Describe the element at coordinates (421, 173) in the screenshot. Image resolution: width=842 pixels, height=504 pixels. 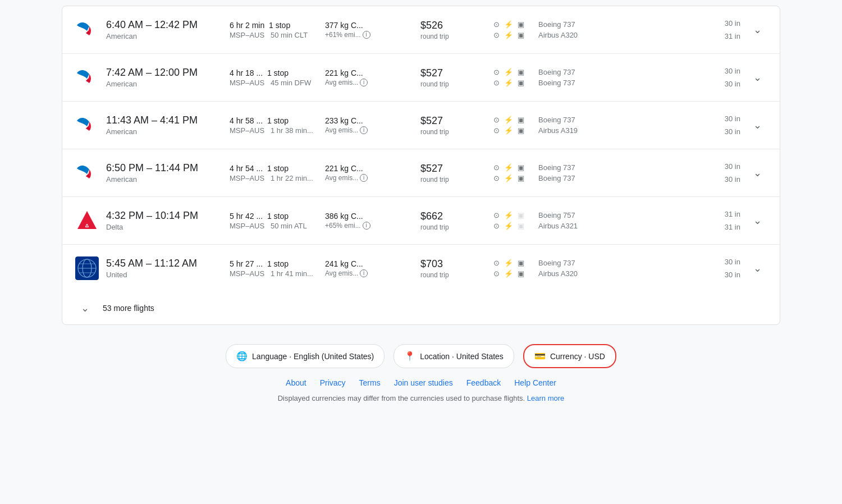
I see `flight-row-4: 6:50 PM – 11:44 PM American 4 hr 54 ... …` at that location.